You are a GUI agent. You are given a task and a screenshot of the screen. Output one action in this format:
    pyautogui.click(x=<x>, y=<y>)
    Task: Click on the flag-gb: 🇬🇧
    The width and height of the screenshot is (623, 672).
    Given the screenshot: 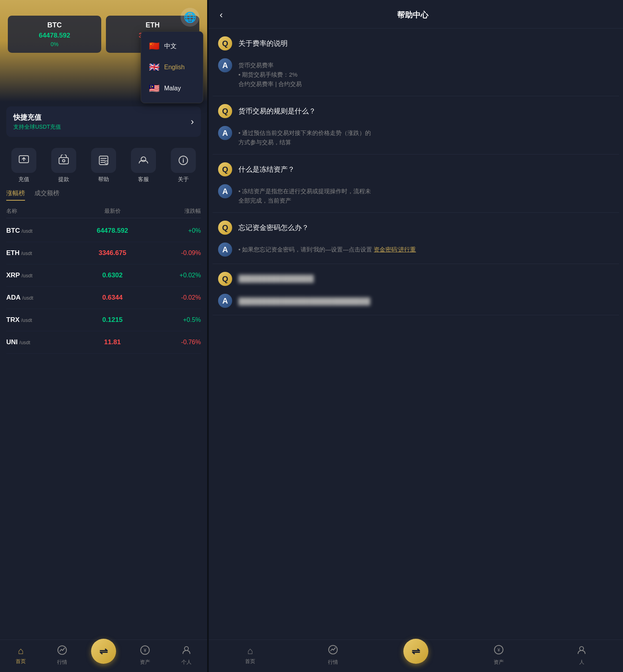 What is the action you would take?
    pyautogui.click(x=154, y=67)
    